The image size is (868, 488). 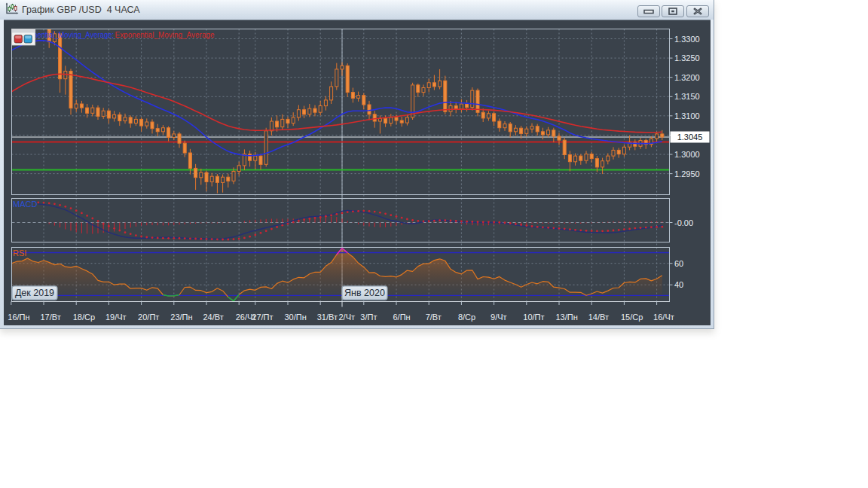 What do you see at coordinates (679, 285) in the screenshot?
I see `rsi-axis-label: 40` at bounding box center [679, 285].